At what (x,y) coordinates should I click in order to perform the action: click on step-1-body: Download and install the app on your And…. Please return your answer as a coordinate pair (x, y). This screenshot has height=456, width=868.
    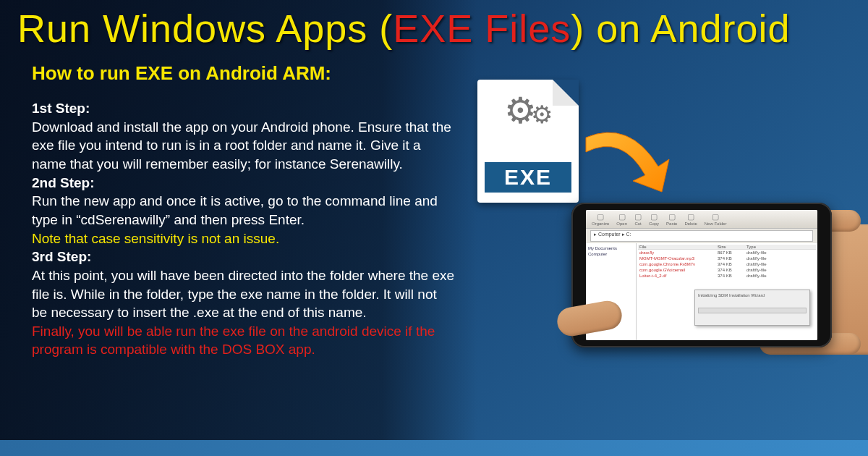
    Looking at the image, I should click on (244, 146).